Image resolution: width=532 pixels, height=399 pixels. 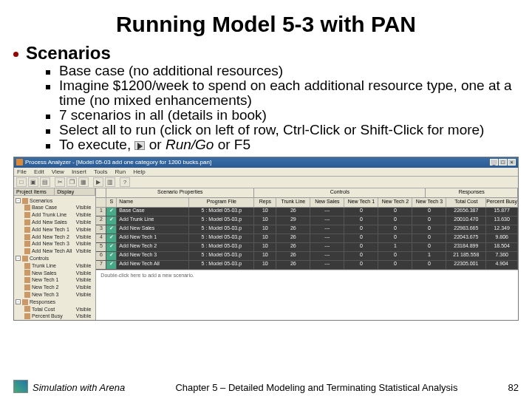 I want to click on bullet-text: Base case (no additional resources), so click(x=171, y=71).